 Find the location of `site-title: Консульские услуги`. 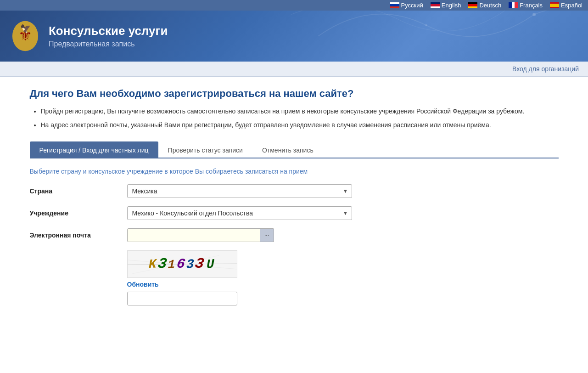

site-title: Консульские услуги is located at coordinates (108, 31).